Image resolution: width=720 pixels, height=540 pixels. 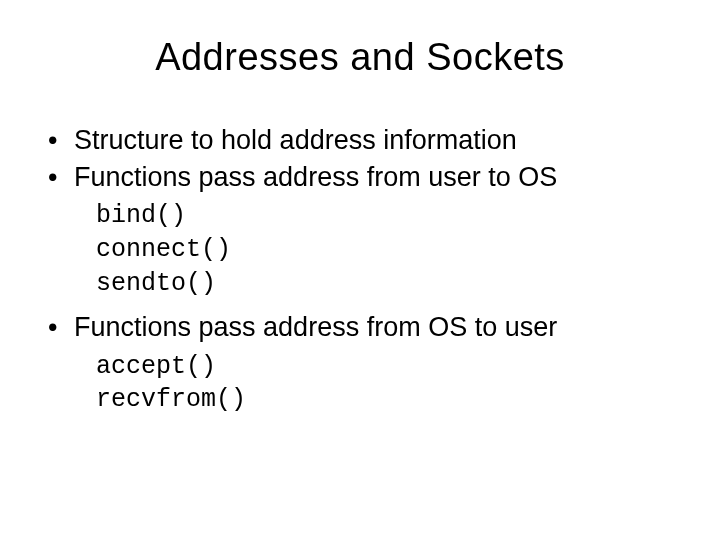 I want to click on code-sendto: sendto(), so click(x=388, y=284).